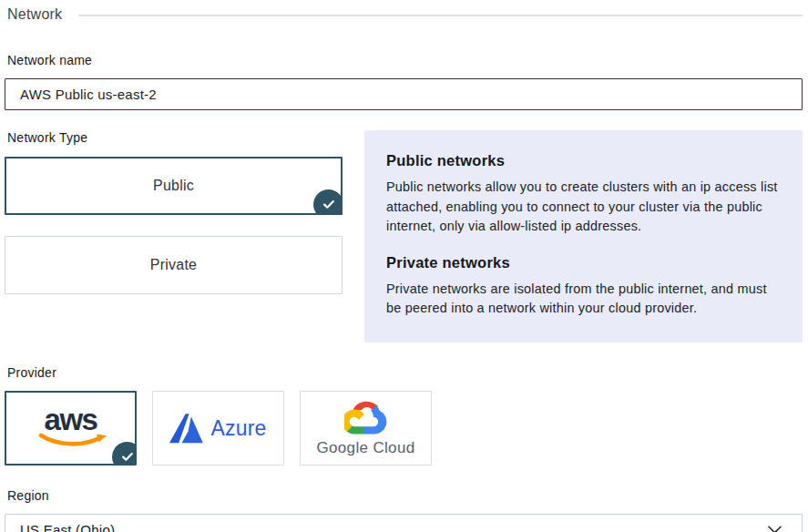 The width and height of the screenshot is (808, 532). I want to click on aws-wordmark: aws, so click(71, 419).